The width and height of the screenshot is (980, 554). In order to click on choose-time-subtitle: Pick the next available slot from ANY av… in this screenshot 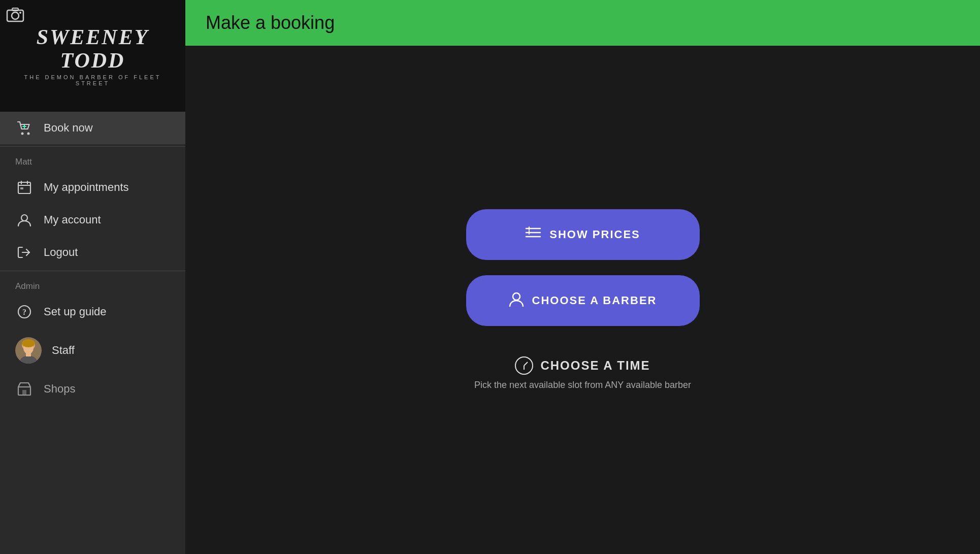, I will do `click(583, 385)`.